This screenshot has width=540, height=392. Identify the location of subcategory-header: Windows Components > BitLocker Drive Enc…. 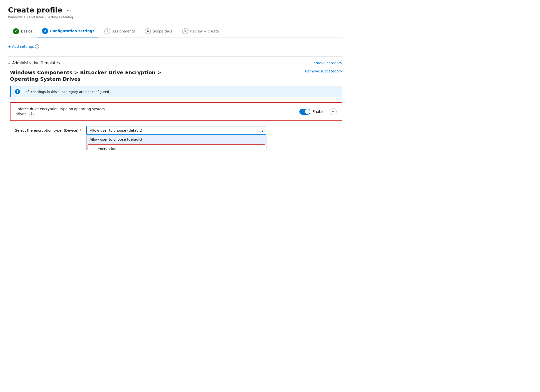
(176, 76).